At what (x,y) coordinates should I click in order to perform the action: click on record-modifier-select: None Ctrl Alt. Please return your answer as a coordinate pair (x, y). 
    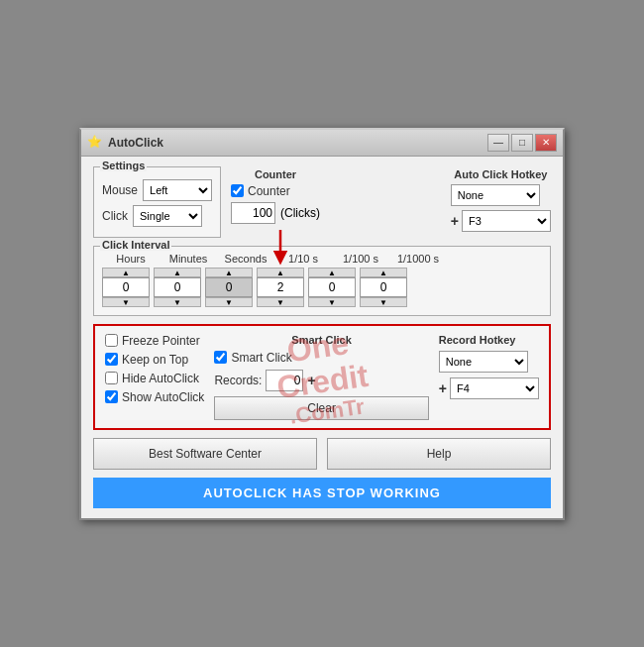
    Looking at the image, I should click on (483, 362).